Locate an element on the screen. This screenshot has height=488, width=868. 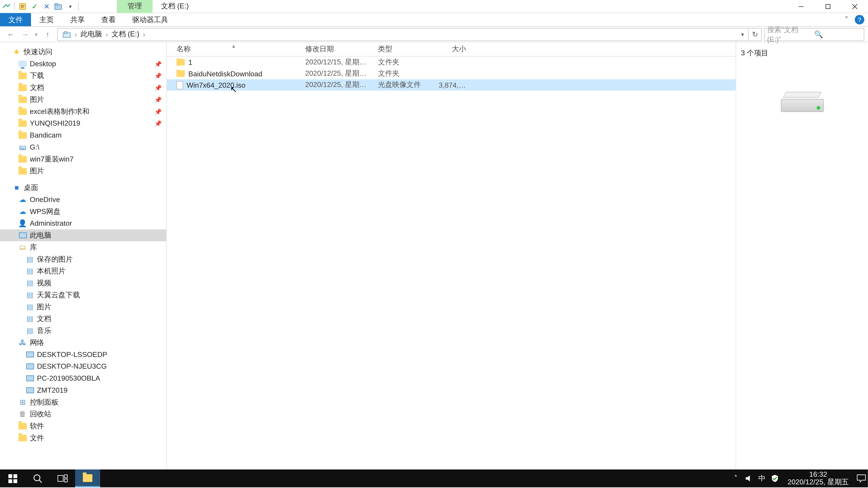
tree-network: 🖧网络 is located at coordinates (83, 343).